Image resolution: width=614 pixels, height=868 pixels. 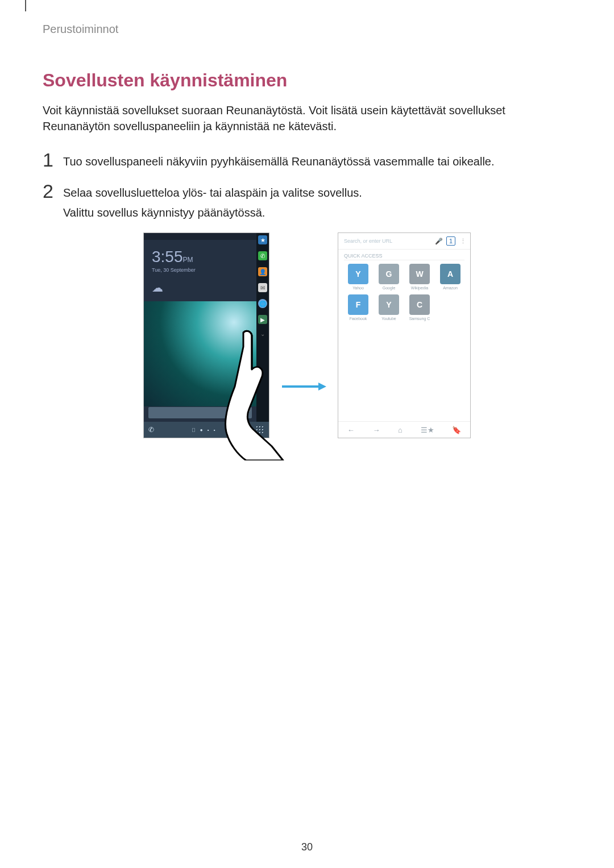 I want to click on google-search-bar: 🎤, so click(x=200, y=413).